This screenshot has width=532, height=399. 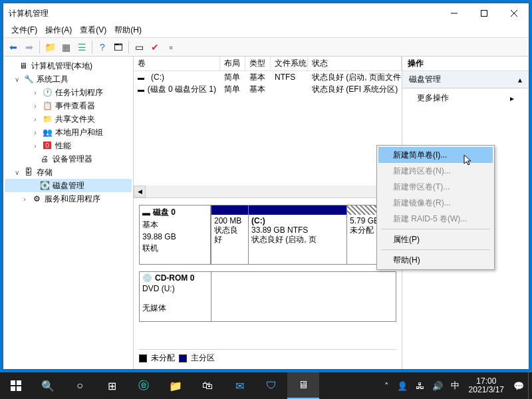 What do you see at coordinates (139, 47) in the screenshot?
I see `disk-view-button: ▭` at bounding box center [139, 47].